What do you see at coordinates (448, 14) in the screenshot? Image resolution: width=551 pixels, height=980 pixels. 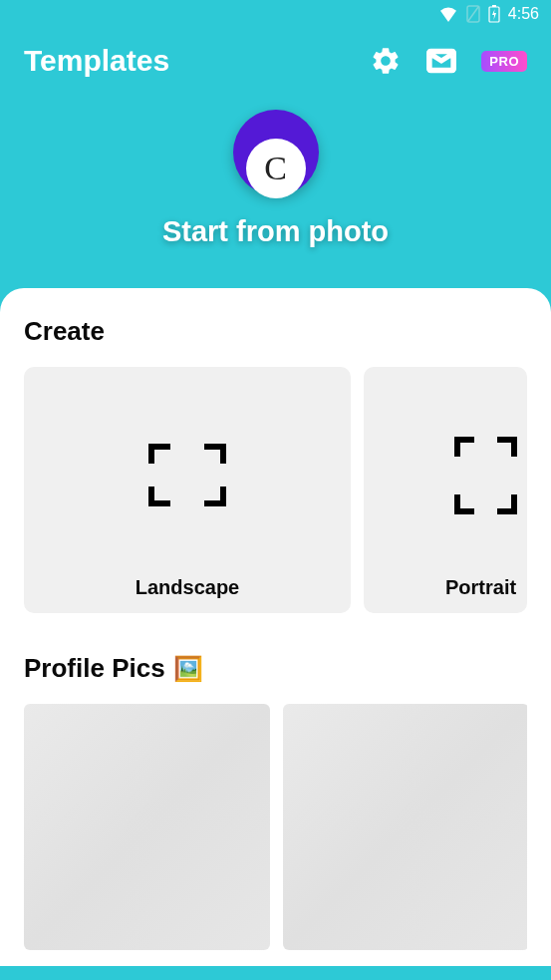 I see `wifi-icon` at bounding box center [448, 14].